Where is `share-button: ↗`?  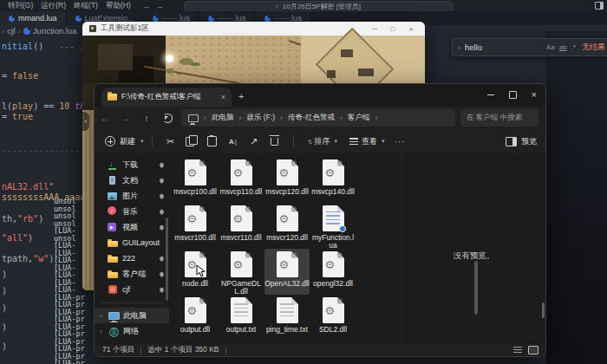
share-button: ↗ is located at coordinates (254, 142).